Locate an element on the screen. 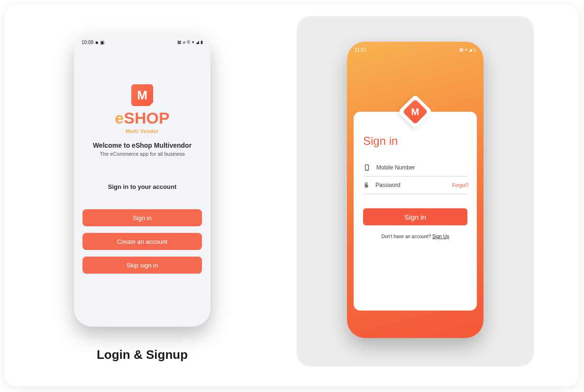 The image size is (584, 392). sign-up-link: Sign Up is located at coordinates (441, 237).